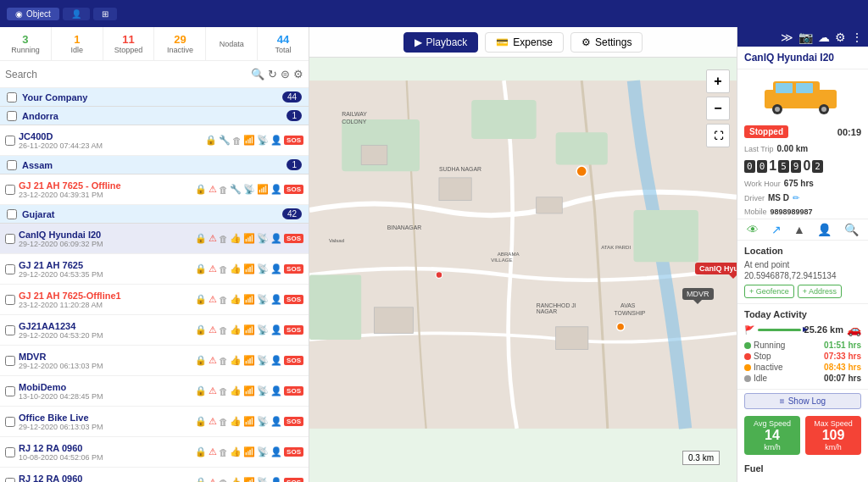 The image size is (868, 482). I want to click on vehicle-item-assam: GJ 21 AH 7625 - Offline 23-12-2020 04:39…, so click(154, 190).